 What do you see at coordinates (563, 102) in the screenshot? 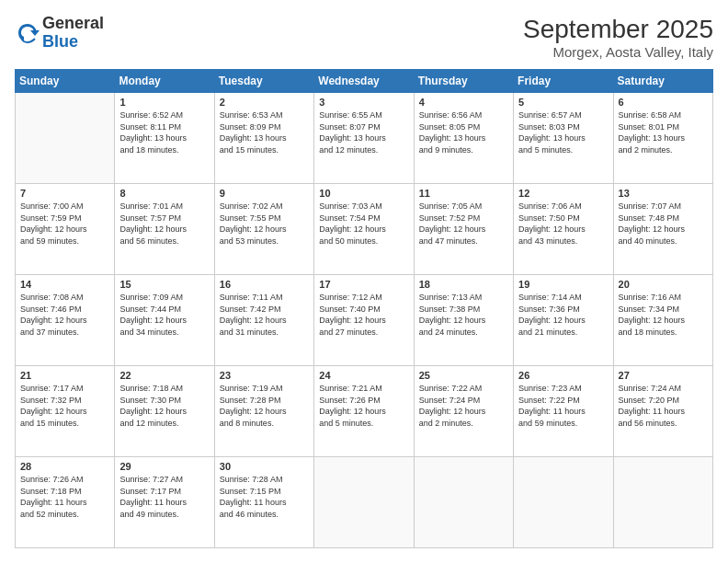
I see `day-number: 5` at bounding box center [563, 102].